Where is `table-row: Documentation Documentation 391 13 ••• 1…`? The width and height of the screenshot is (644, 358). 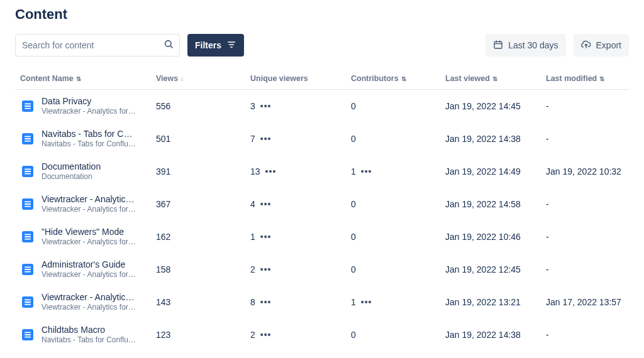 table-row: Documentation Documentation 391 13 ••• 1… is located at coordinates (322, 171).